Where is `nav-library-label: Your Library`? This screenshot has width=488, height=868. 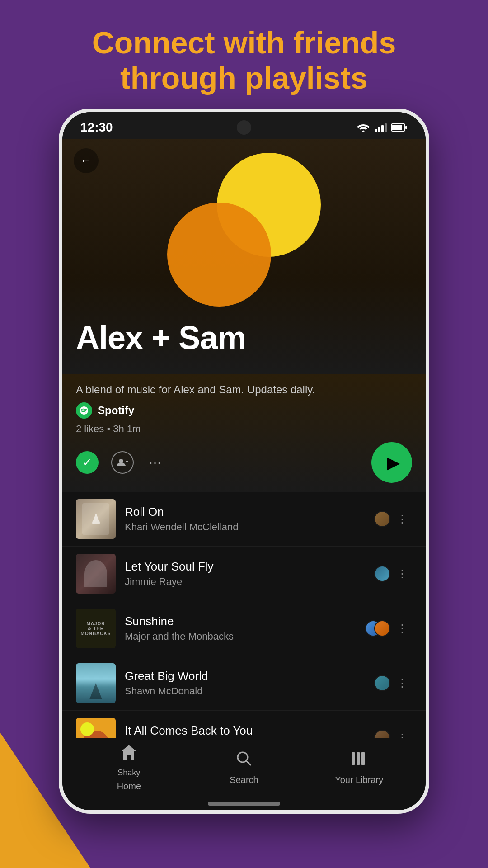 nav-library-label: Your Library is located at coordinates (359, 780).